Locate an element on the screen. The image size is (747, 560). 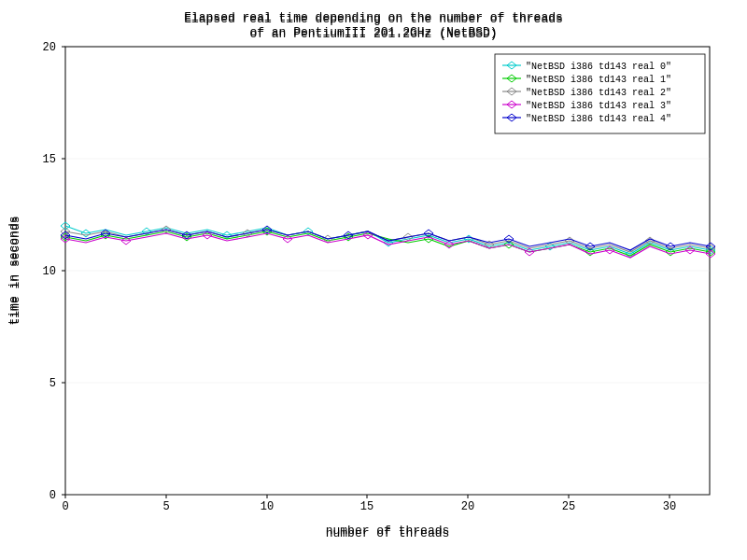
legend-label-0: "NetBSD i386 td143 real 0" is located at coordinates (599, 67).